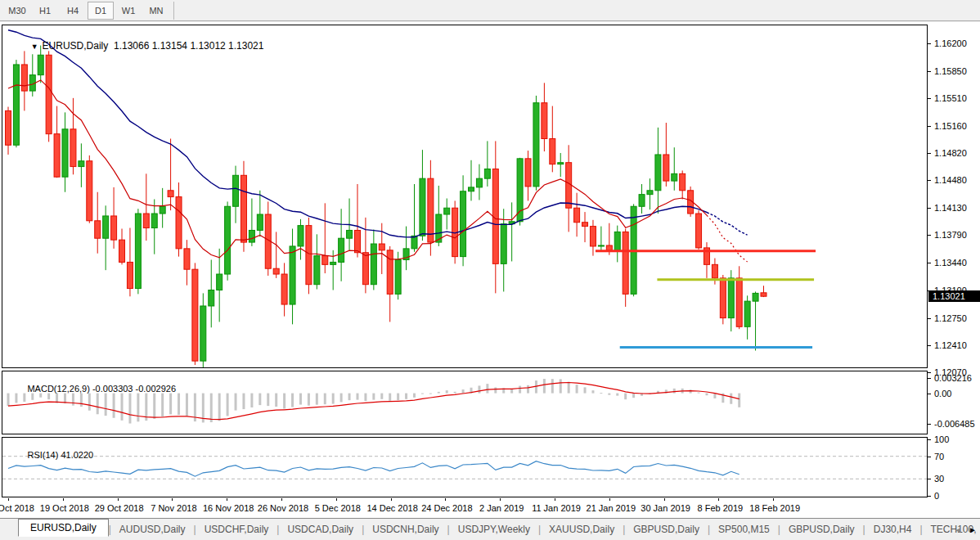  What do you see at coordinates (951, 43) in the screenshot?
I see `price-tick-label: 1.16200` at bounding box center [951, 43].